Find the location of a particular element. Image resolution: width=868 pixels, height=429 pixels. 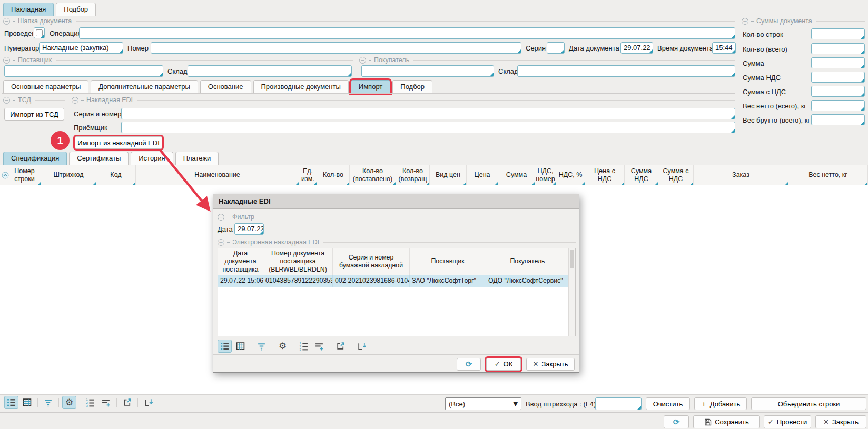

series-input is located at coordinates (556, 48).